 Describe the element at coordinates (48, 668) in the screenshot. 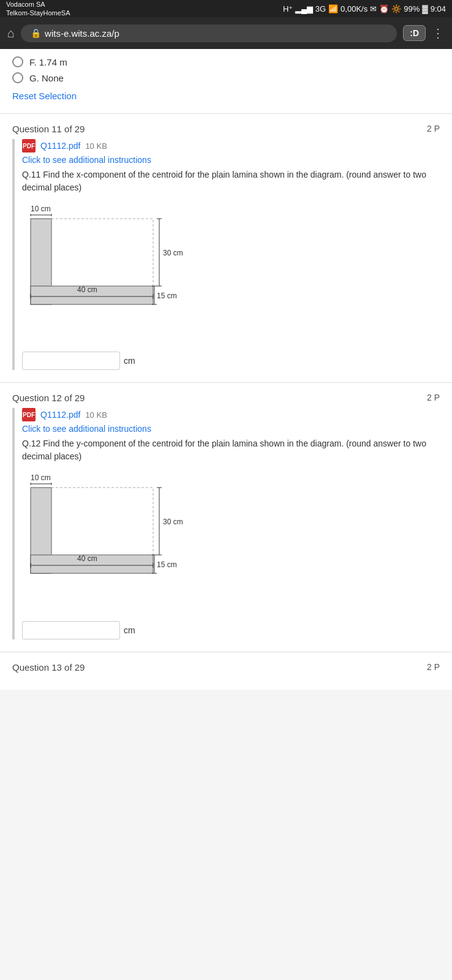

I see `question-13-number: Question 13 of 29` at that location.